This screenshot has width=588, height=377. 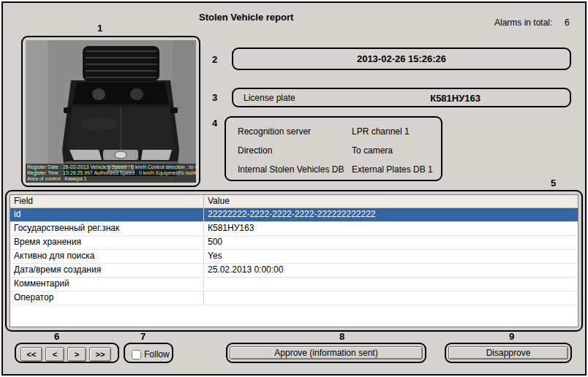 What do you see at coordinates (148, 353) in the screenshot?
I see `callout-box-follow: Follow` at bounding box center [148, 353].